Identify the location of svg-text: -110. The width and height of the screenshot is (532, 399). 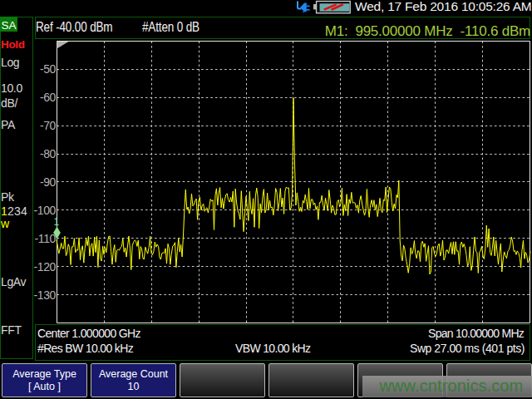
(46, 239).